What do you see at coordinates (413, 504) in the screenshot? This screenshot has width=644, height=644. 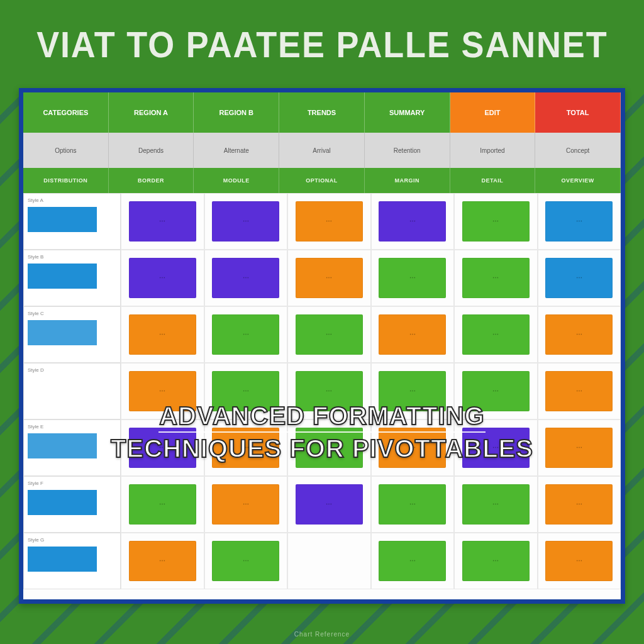 I see `cell-5-3: ⋯` at bounding box center [413, 504].